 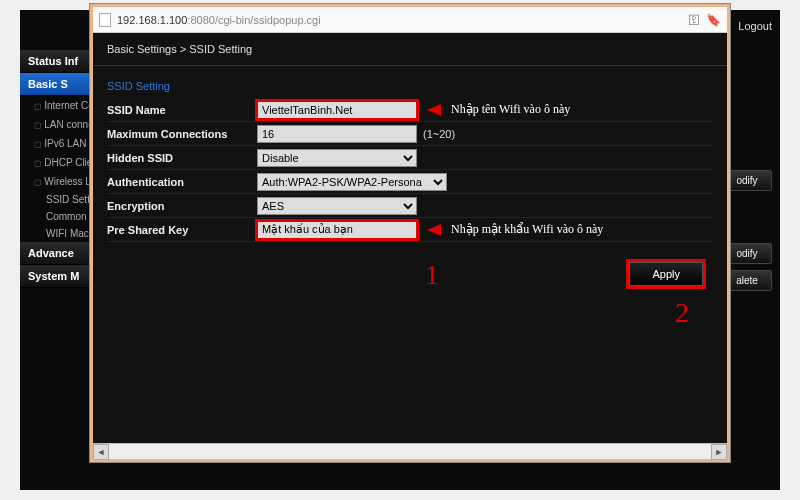 What do you see at coordinates (182, 158) in the screenshot?
I see `label-hidden-ssid: Hidden SSID` at bounding box center [182, 158].